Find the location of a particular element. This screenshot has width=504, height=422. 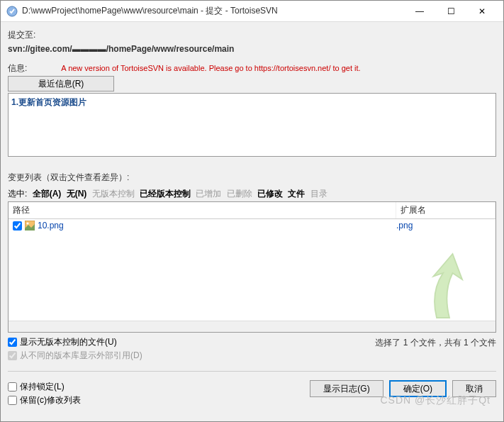

message-label: 信息: is located at coordinates (17, 68).